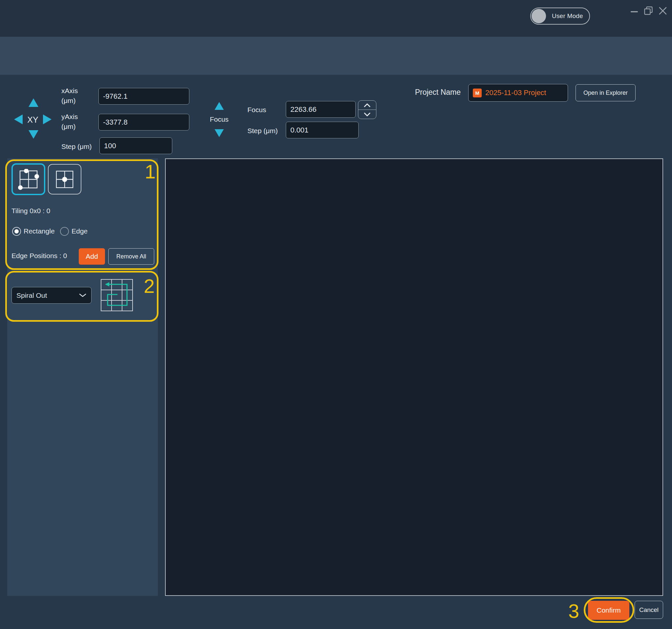  Describe the element at coordinates (31, 211) in the screenshot. I see `tiling-summary: Tiling 0x0 : 0` at that location.